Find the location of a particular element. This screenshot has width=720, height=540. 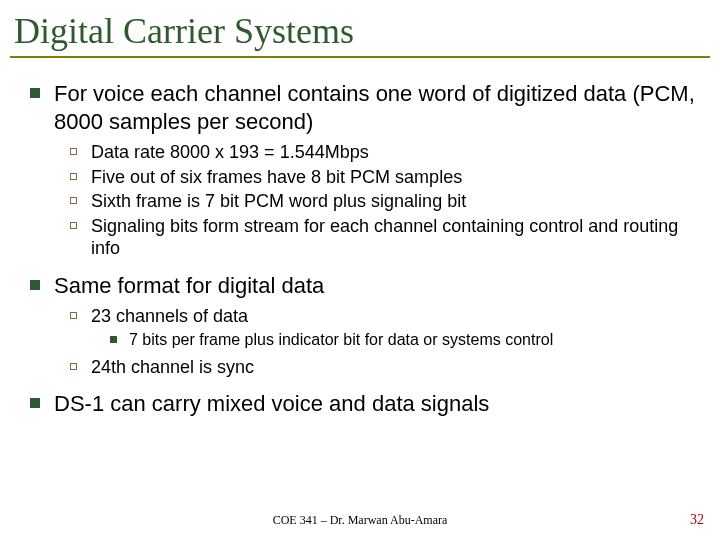

bullet-level1: Same format for digital data is located at coordinates (363, 286).